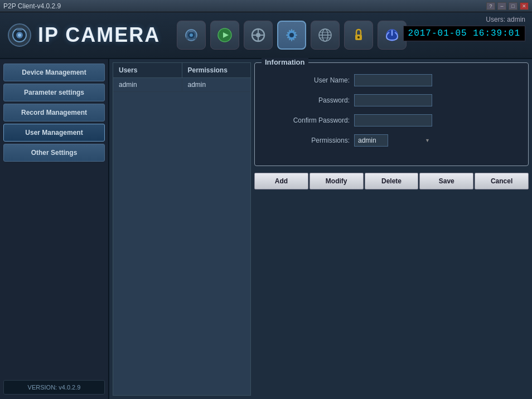 The image size is (532, 399). What do you see at coordinates (337, 181) in the screenshot?
I see `modify-button: Modify` at bounding box center [337, 181].